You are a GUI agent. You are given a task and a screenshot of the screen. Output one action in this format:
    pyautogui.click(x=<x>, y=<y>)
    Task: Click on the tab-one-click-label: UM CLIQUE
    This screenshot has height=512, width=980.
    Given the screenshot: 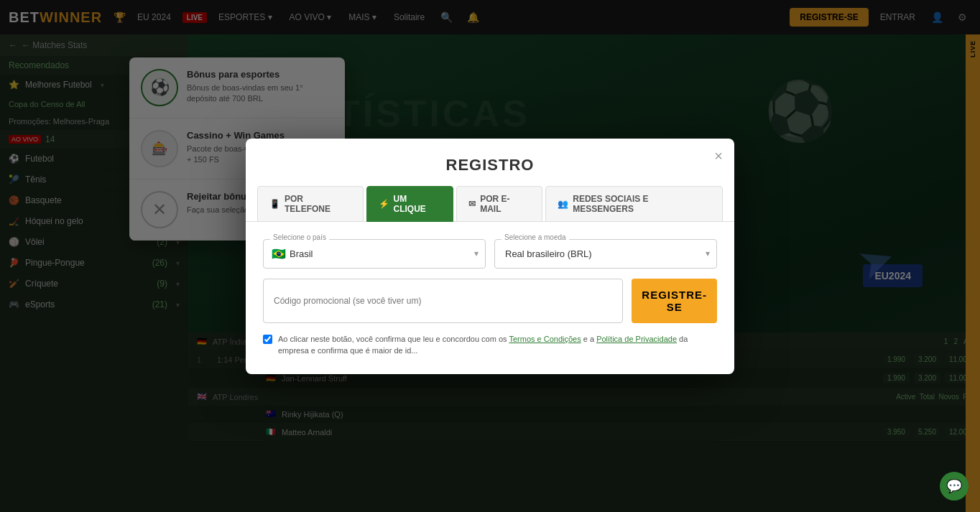 What is the action you would take?
    pyautogui.click(x=418, y=204)
    